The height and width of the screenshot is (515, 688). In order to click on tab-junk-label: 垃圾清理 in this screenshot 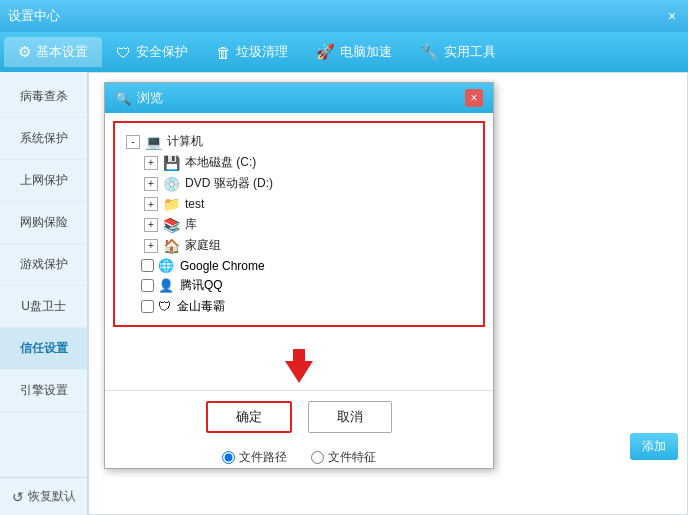, I will do `click(262, 52)`.